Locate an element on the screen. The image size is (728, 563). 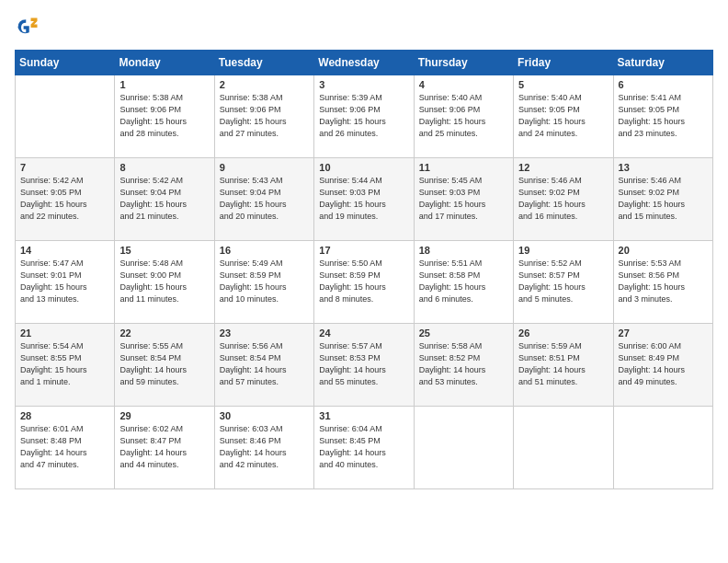
day-info: Sunrise: 5:43 AM Sunset: 9:04 PM Dayligh… is located at coordinates (265, 199).